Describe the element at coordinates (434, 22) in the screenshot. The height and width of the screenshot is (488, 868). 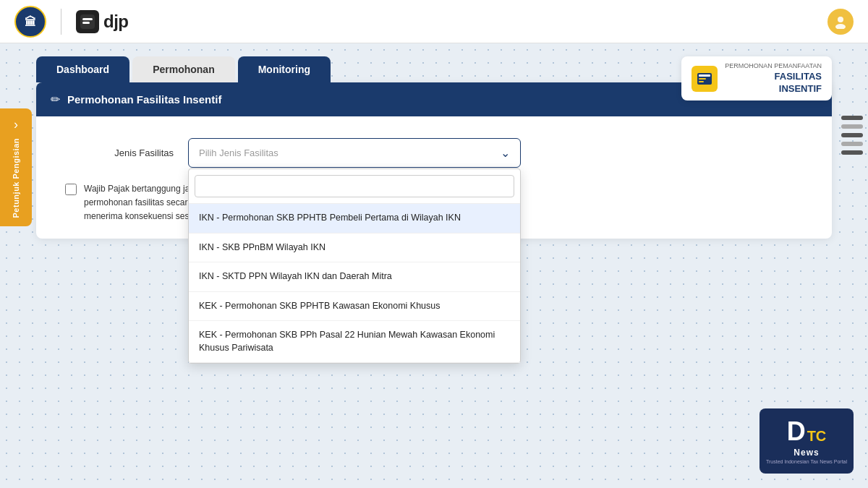
I see `header: 🏛 djp` at that location.